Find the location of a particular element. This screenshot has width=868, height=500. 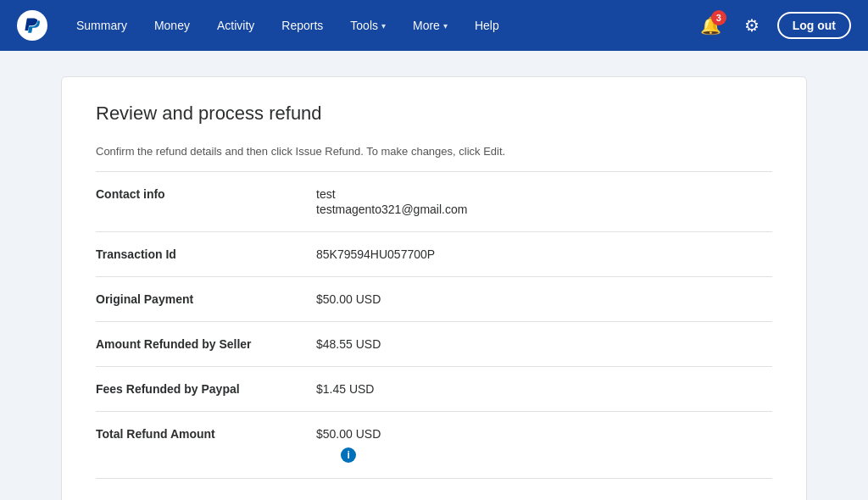

notification-button: 🔔 3 is located at coordinates (711, 25).